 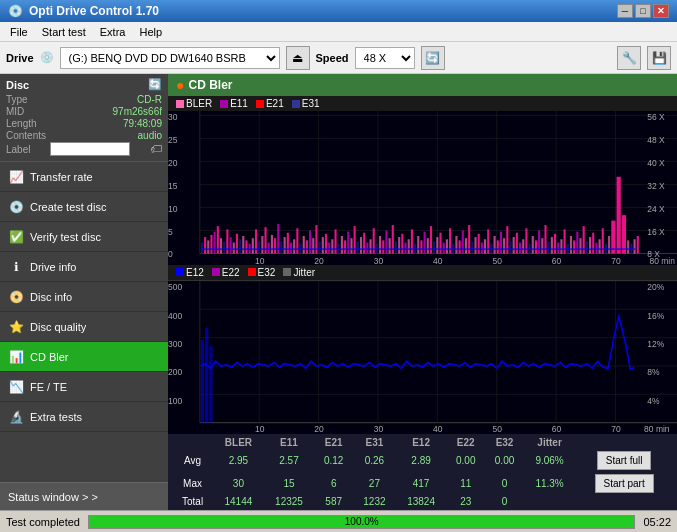 What do you see at coordinates (192, 502) in the screenshot?
I see `row-total-label: Total` at bounding box center [192, 502].